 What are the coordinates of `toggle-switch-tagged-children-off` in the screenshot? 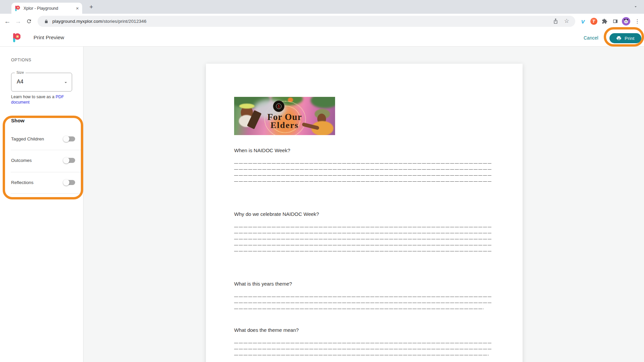 It's located at (69, 139).